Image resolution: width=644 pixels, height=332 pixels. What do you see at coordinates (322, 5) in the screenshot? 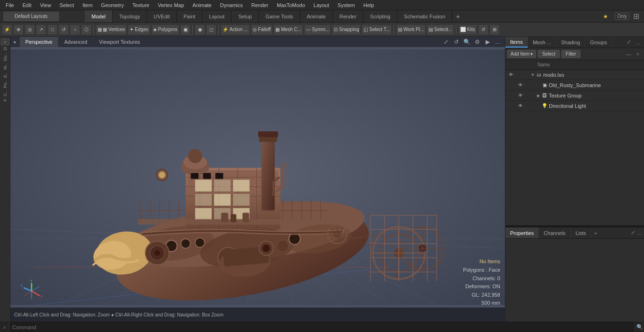
I see `menu-layout: Layout` at bounding box center [322, 5].